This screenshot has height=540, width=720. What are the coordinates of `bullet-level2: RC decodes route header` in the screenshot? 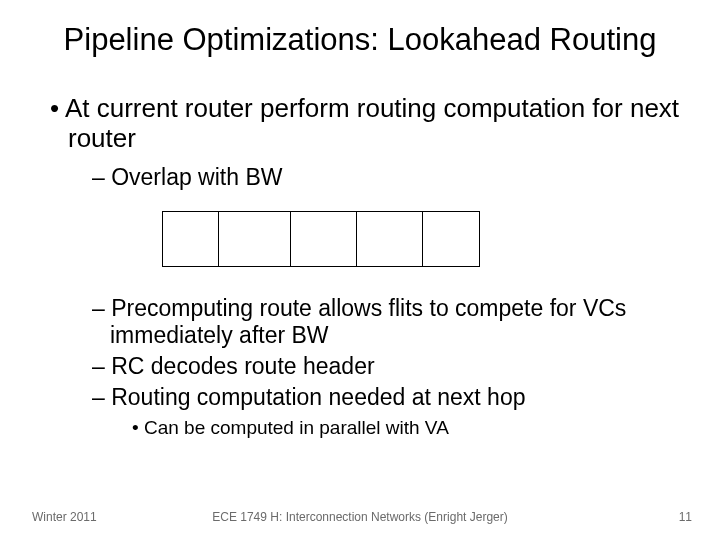 It's located at (390, 366).